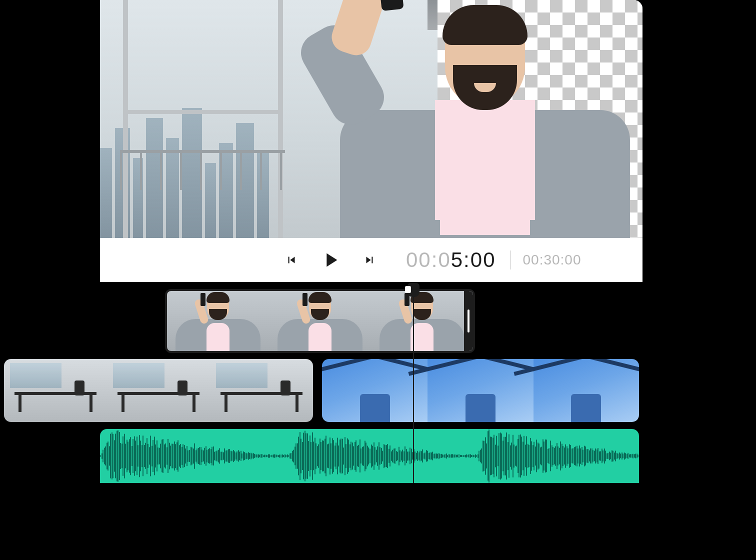 This screenshot has height=560, width=756. I want to click on background-track, so click(322, 390).